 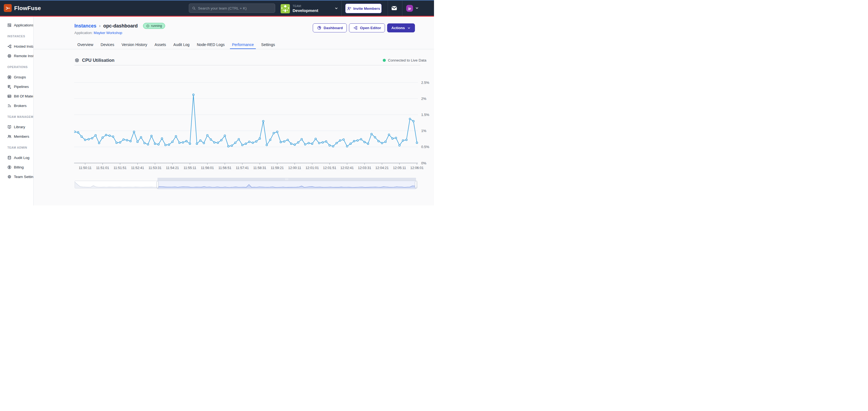 I want to click on brush-selection, so click(x=287, y=184).